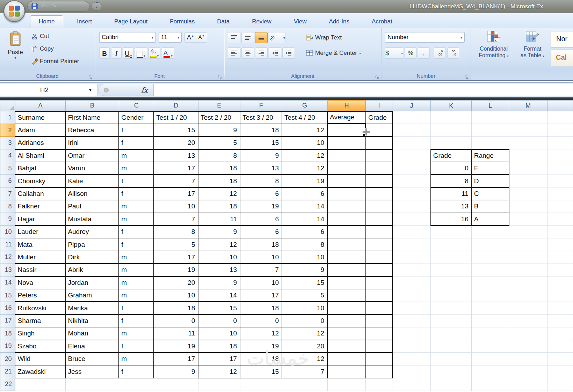  What do you see at coordinates (219, 130) in the screenshot?
I see `cell-E2: 9` at bounding box center [219, 130].